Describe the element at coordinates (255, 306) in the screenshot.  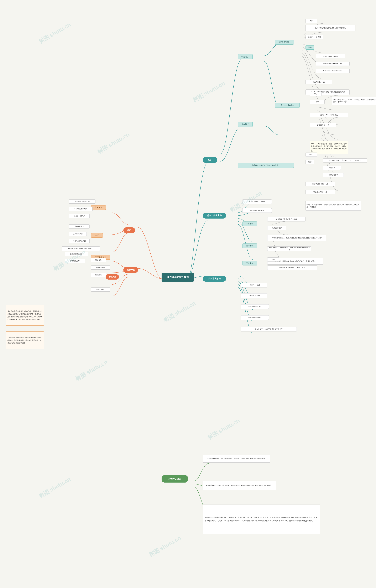
I see `level3-customers: 三级客户 — 109个` at that location.